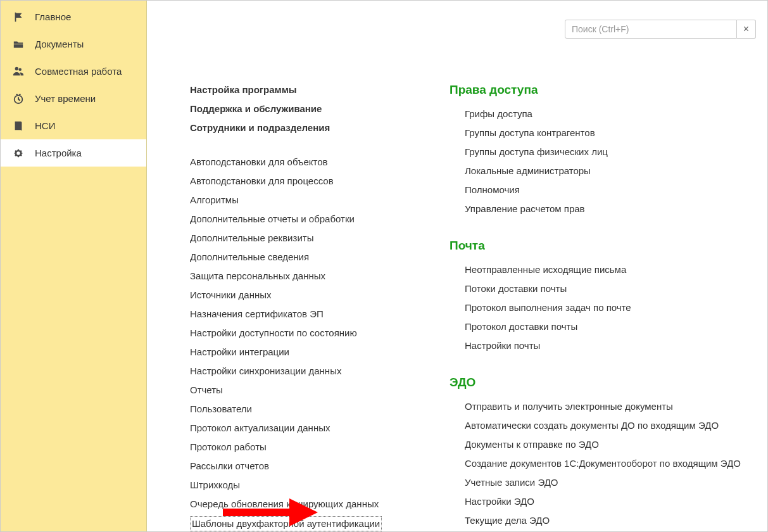  What do you see at coordinates (18, 17) in the screenshot?
I see `flag-icon` at bounding box center [18, 17].